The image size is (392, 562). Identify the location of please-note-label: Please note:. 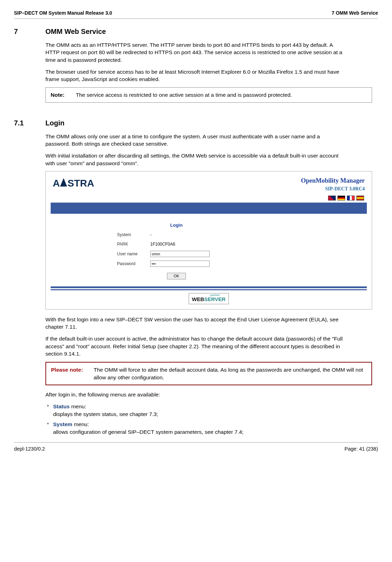
(72, 374).